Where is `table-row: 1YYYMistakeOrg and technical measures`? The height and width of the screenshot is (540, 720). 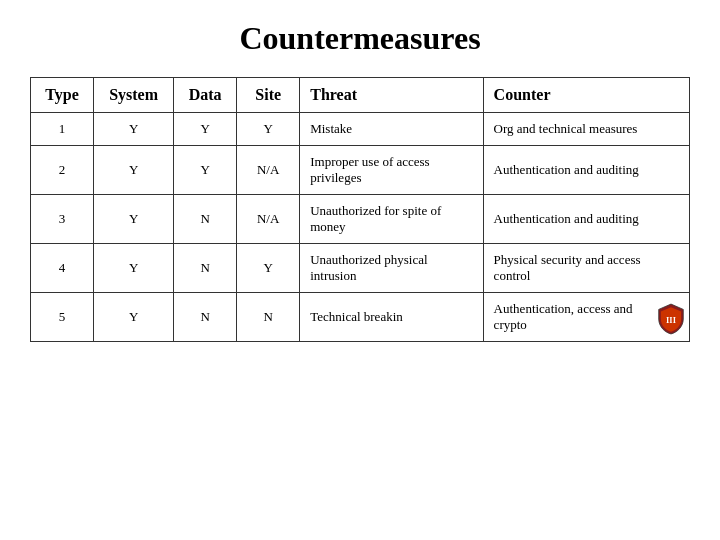 table-row: 1YYYMistakeOrg and technical measures is located at coordinates (360, 130).